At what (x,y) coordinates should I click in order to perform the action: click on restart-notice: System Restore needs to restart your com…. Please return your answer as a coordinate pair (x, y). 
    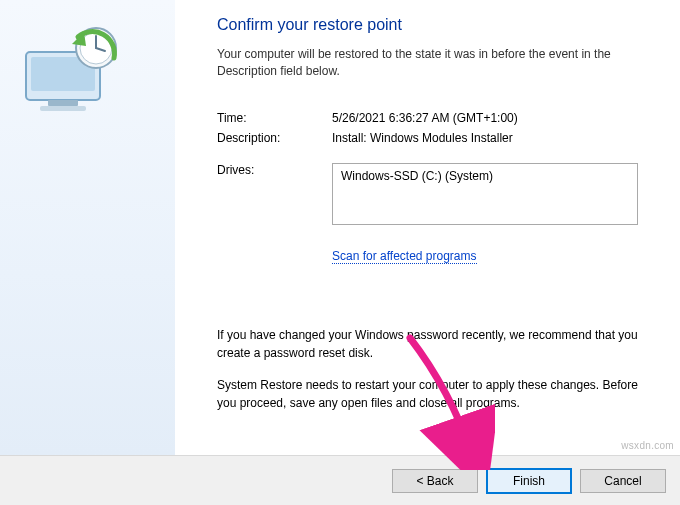
    Looking at the image, I should click on (436, 394).